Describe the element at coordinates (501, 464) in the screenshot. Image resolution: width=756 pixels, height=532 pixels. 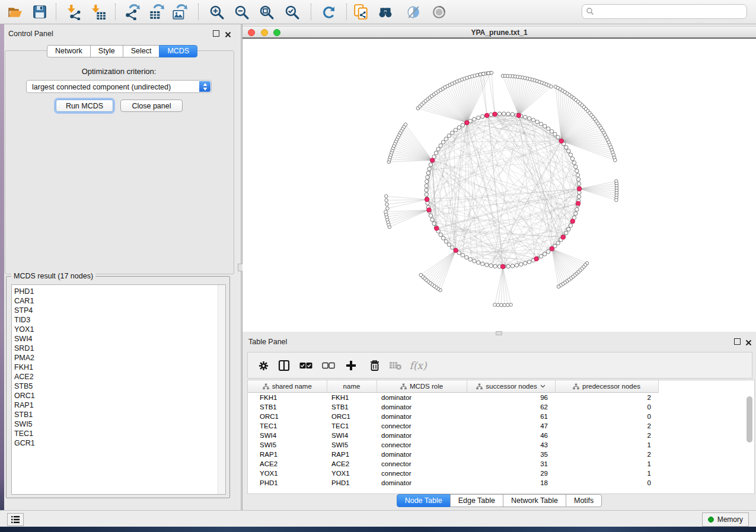
I see `table-row: ACE2ACE2connector311` at that location.